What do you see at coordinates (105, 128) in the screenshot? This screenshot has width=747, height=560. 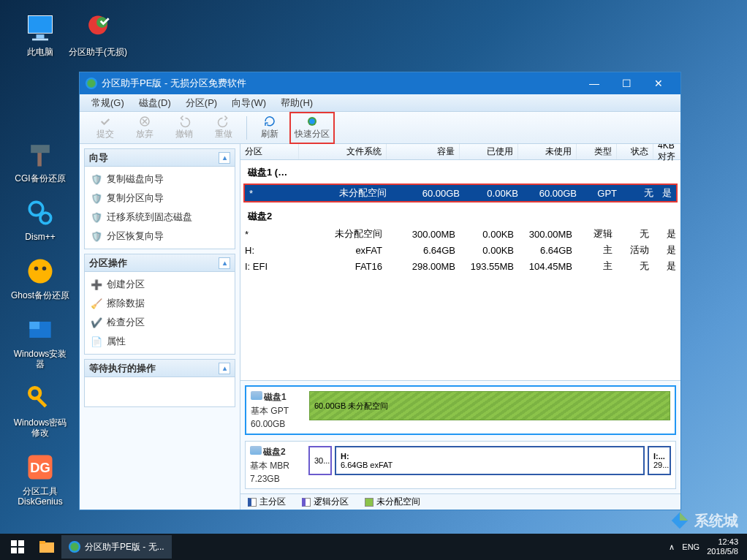 I see `commit-button: 提交` at bounding box center [105, 128].